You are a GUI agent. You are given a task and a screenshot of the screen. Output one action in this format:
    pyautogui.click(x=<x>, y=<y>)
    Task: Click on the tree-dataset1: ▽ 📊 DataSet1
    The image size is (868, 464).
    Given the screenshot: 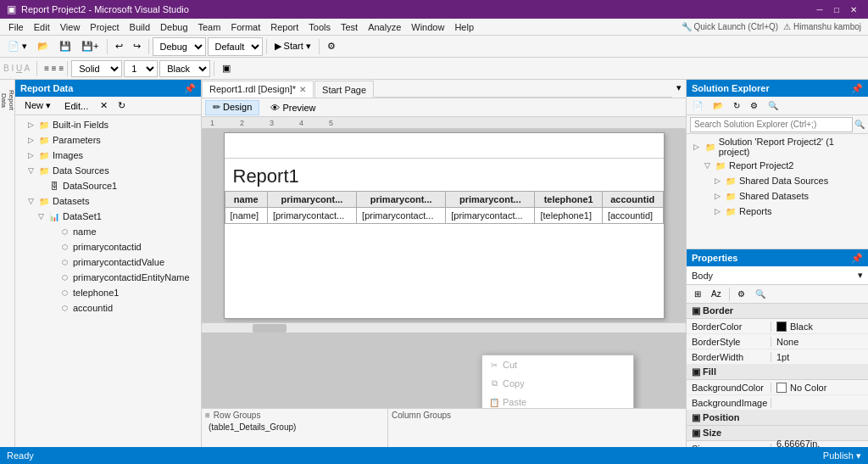 What is the action you would take?
    pyautogui.click(x=108, y=216)
    